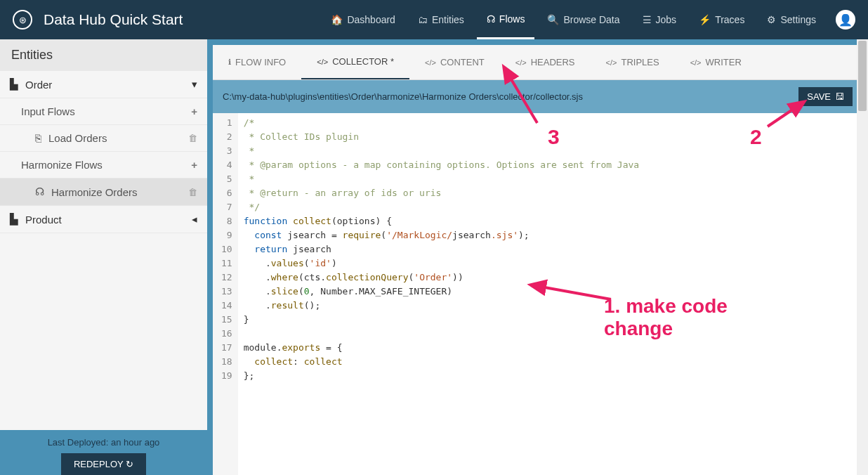 This screenshot has width=868, height=475. What do you see at coordinates (104, 138) in the screenshot?
I see `flow-load-orders: ⎘ Load Orders 🗑` at bounding box center [104, 138].